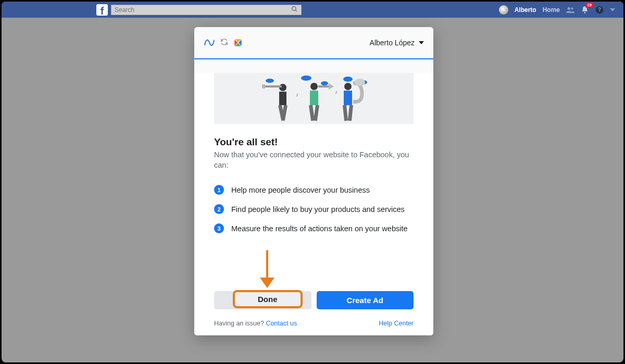 The image size is (625, 364). Describe the element at coordinates (219, 190) in the screenshot. I see `bullet-number: 1` at that location.